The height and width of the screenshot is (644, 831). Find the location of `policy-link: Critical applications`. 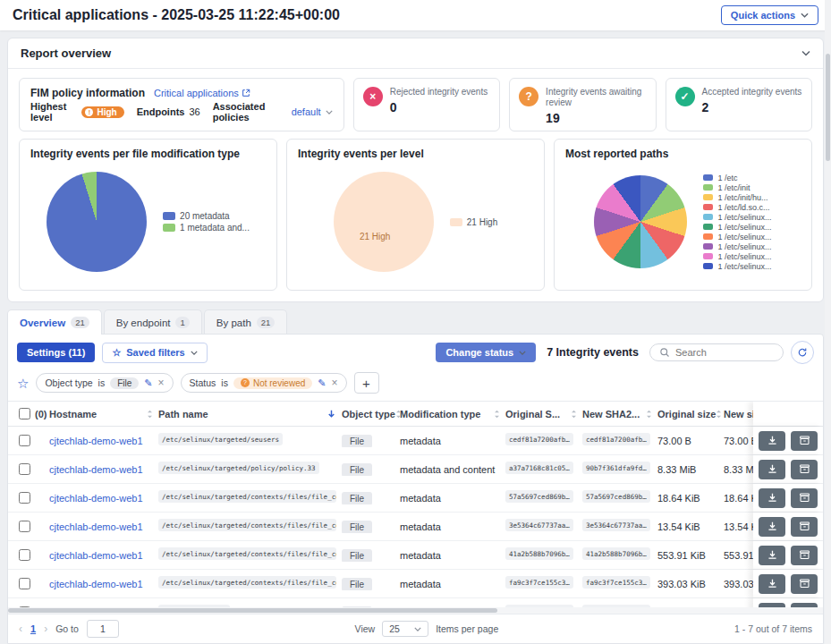

policy-link: Critical applications is located at coordinates (202, 93).